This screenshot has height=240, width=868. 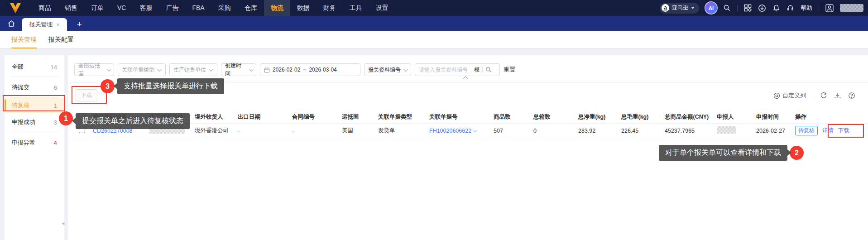 I want to click on producer-select: 生产销售单位, so click(x=193, y=70).